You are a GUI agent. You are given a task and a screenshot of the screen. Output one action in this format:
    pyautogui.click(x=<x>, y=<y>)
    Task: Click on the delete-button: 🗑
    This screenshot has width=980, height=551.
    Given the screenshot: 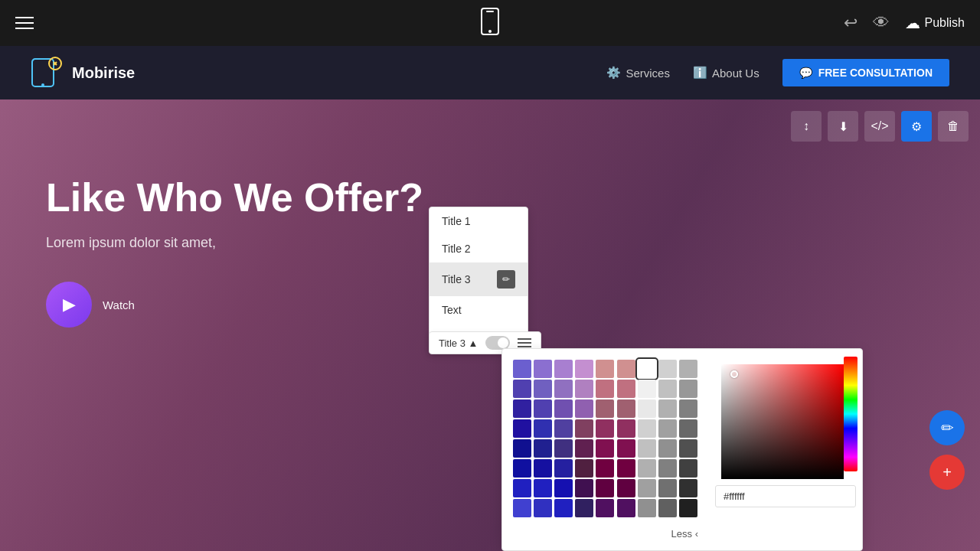 What is the action you would take?
    pyautogui.click(x=953, y=126)
    